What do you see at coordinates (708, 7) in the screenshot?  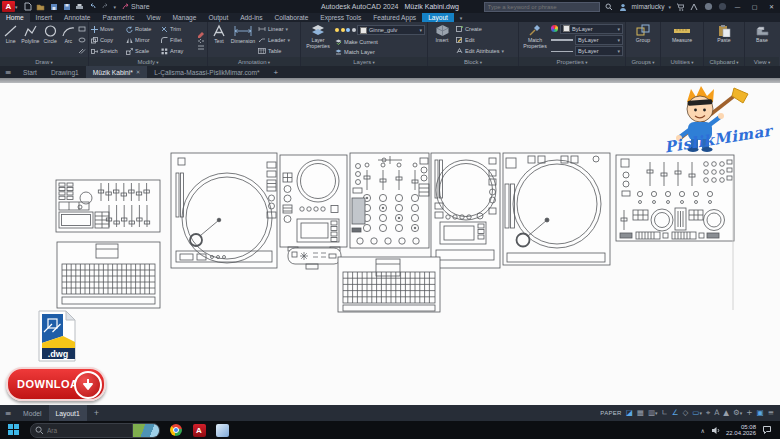 I see `help-icon` at bounding box center [708, 7].